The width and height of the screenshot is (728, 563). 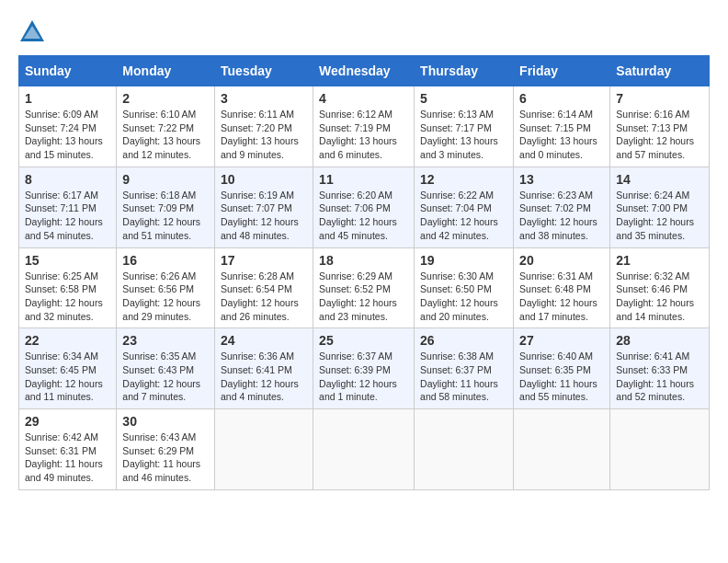 What do you see at coordinates (364, 215) in the screenshot?
I see `day-info: Sunrise: 6:20 AM Sunset: 7:06 PM Dayligh…` at bounding box center [364, 215].